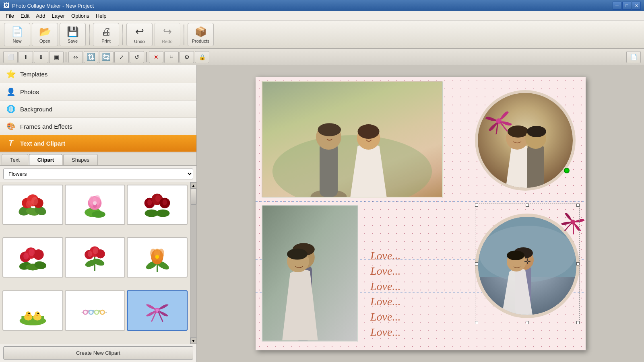 This screenshot has height=362, width=644. What do you see at coordinates (80, 160) in the screenshot?
I see `tab-shapes: Shapes` at bounding box center [80, 160].